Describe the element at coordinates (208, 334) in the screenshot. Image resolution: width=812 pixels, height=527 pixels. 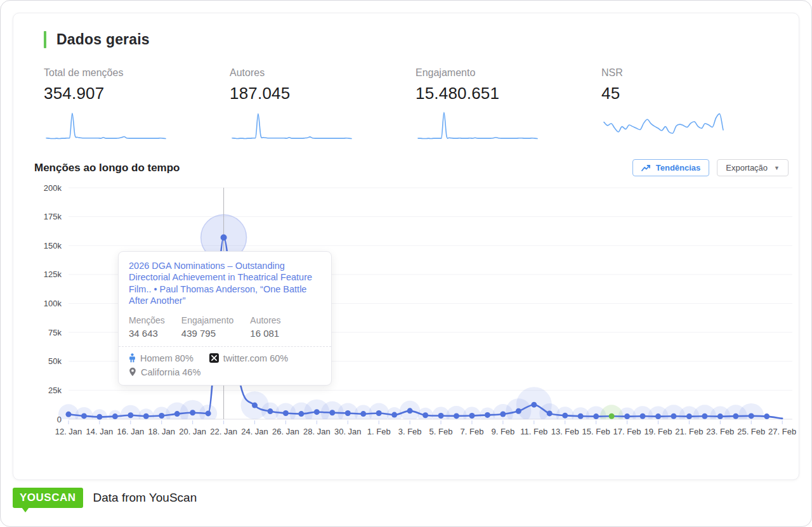
I see `stat-value: 439 795` at that location.